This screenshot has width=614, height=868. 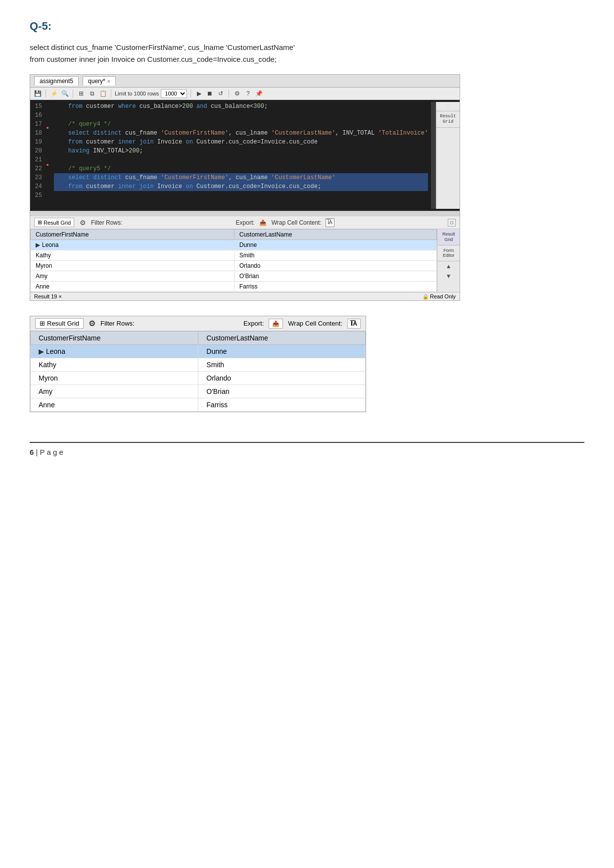 I want to click on search-icon: 🔍, so click(x=65, y=94).